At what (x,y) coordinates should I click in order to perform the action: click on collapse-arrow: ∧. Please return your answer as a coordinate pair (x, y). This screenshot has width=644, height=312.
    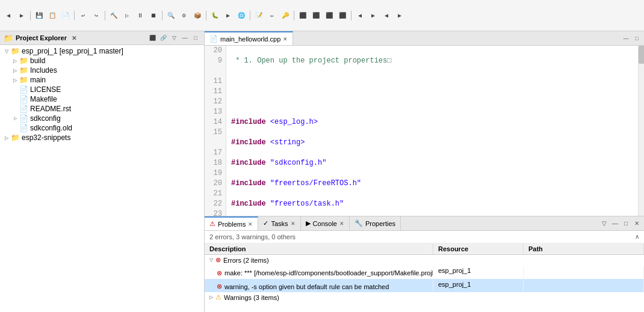
    Looking at the image, I should click on (637, 237).